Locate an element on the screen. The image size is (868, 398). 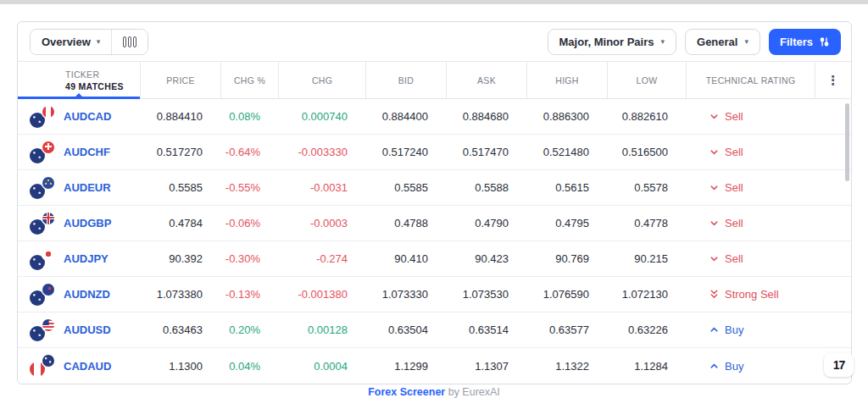
high-cell: 90.769 is located at coordinates (568, 259).